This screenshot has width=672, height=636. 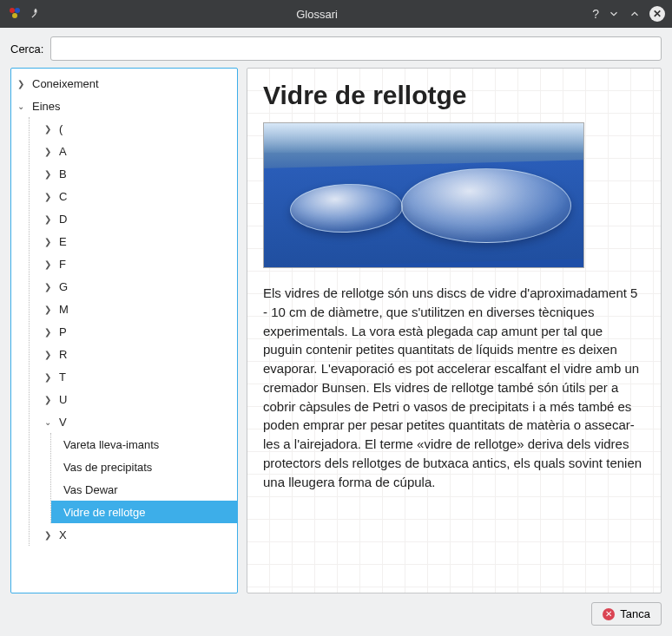 I want to click on tree-node-g: ❯G, so click(x=134, y=286).